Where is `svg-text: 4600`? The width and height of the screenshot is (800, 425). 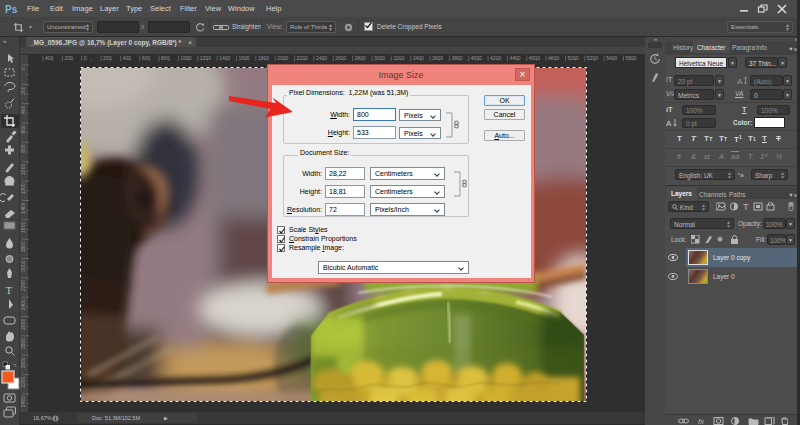
svg-text: 4600 is located at coordinates (534, 58).